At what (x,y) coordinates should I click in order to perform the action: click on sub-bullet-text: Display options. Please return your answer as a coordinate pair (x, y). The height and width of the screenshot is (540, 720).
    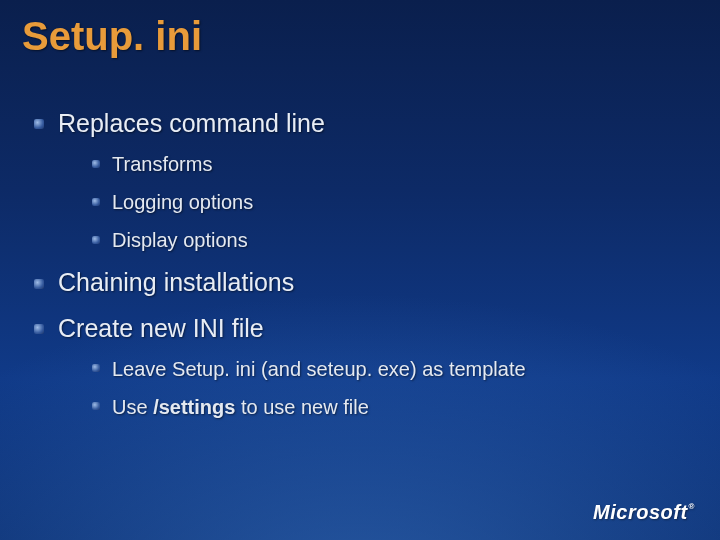
    Looking at the image, I should click on (180, 240).